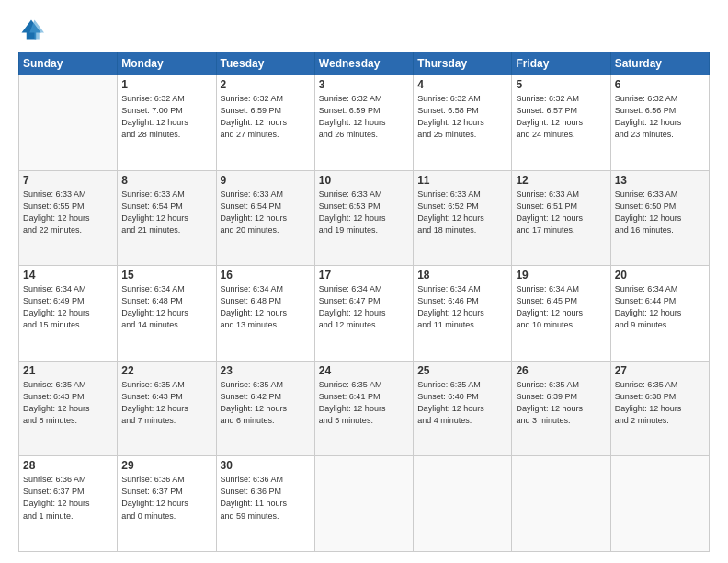 The height and width of the screenshot is (563, 728). I want to click on day-info: Sunrise: 6:32 AM Sunset: 6:56 PM Dayligh…, so click(660, 117).